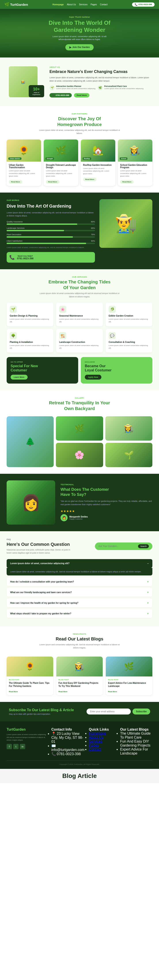 This screenshot has height=980, width=159. I want to click on gardener-icon: 👩‍🌾, so click(23, 82).